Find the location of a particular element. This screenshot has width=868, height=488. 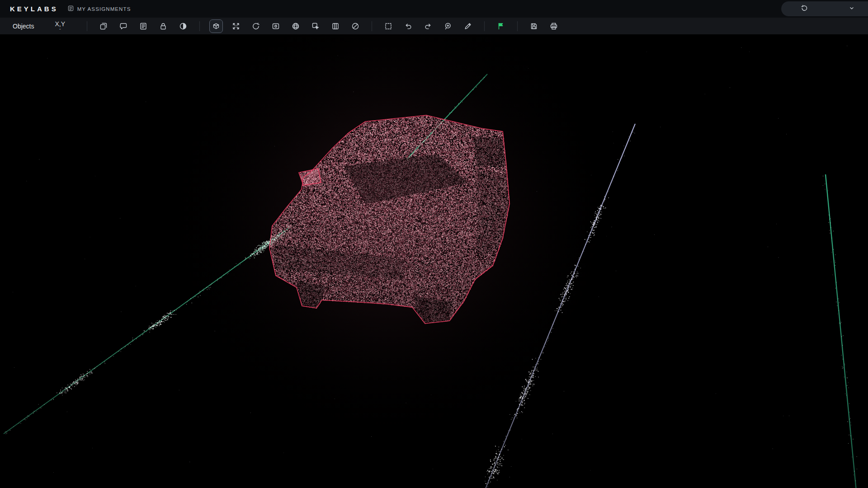

tab-objects-label: Objects is located at coordinates (24, 26).